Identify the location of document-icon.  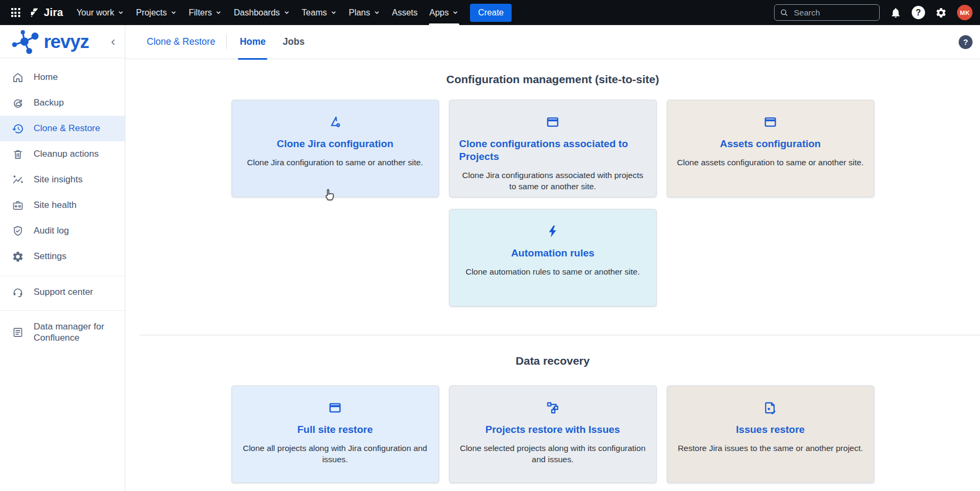
(18, 333).